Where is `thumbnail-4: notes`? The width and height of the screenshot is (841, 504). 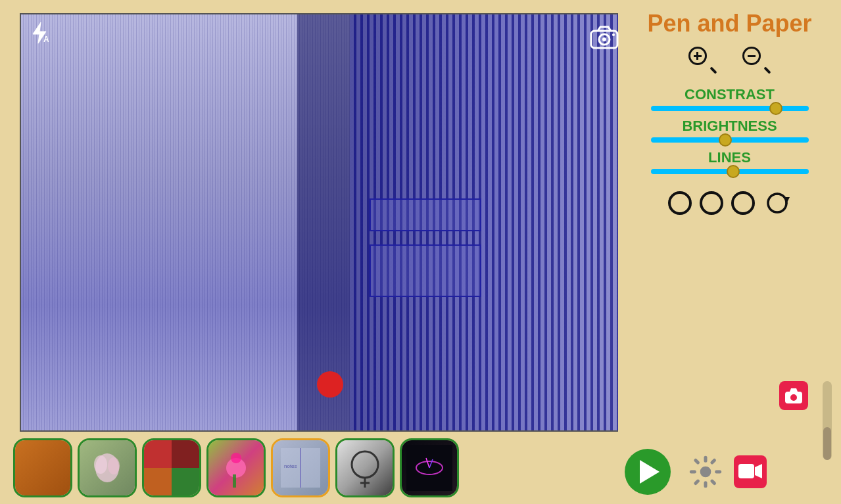 thumbnail-4: notes is located at coordinates (300, 468).